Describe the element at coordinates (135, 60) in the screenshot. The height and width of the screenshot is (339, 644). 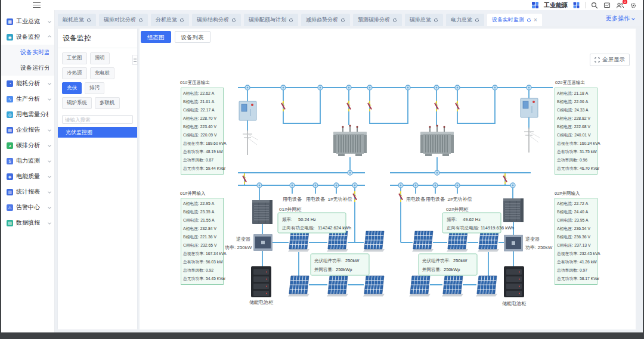
I see `panel-collapse-handle` at that location.